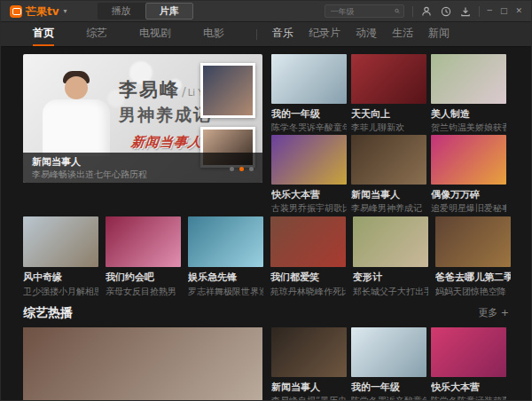 Image resolution: width=532 pixels, height=401 pixels. What do you see at coordinates (266, 12) in the screenshot?
I see `titlebar: 芒果tv ▾ 播放 片库 ─ □ ✕` at bounding box center [266, 12].